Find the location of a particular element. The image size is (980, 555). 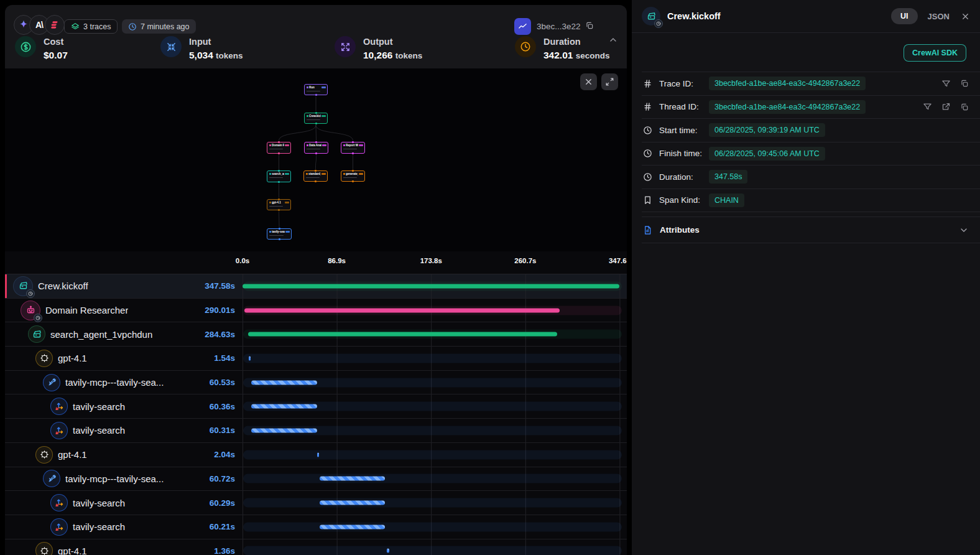

graph-node-data: Data Analyst is located at coordinates (316, 148).